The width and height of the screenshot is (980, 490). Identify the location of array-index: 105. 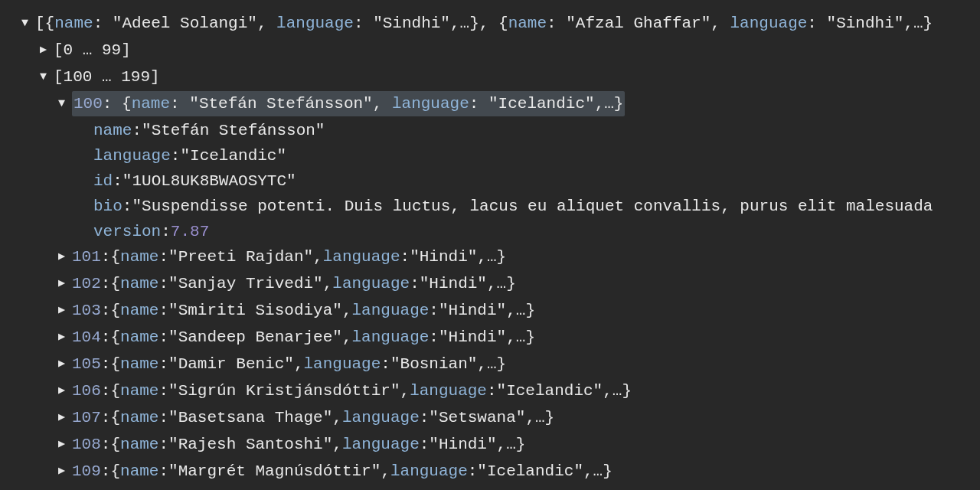
(87, 364).